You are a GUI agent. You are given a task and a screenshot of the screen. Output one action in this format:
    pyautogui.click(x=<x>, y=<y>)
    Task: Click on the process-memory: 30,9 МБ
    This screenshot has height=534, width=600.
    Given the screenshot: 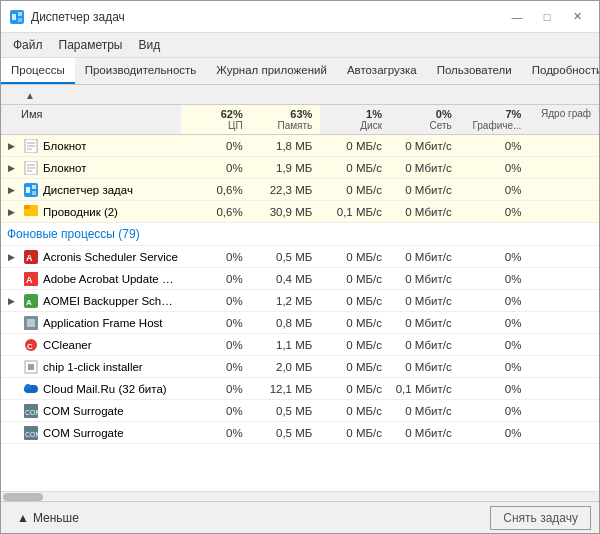 What is the action you would take?
    pyautogui.click(x=286, y=212)
    